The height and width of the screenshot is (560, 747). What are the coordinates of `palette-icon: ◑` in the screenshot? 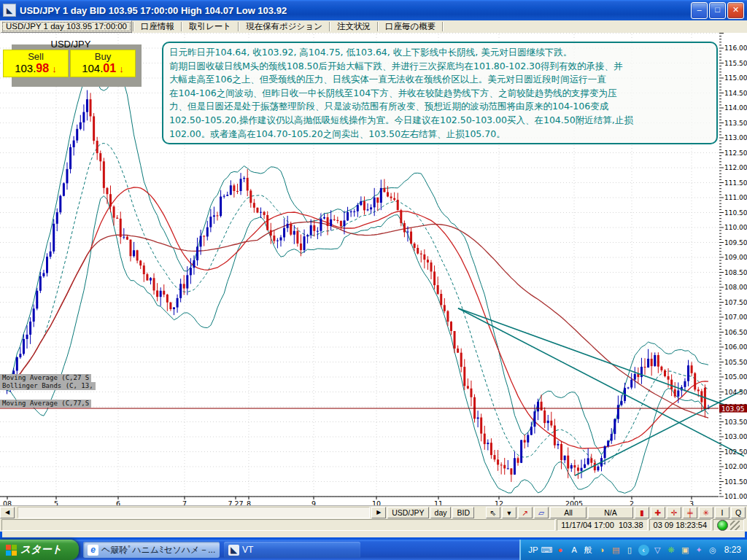 It's located at (603, 550).